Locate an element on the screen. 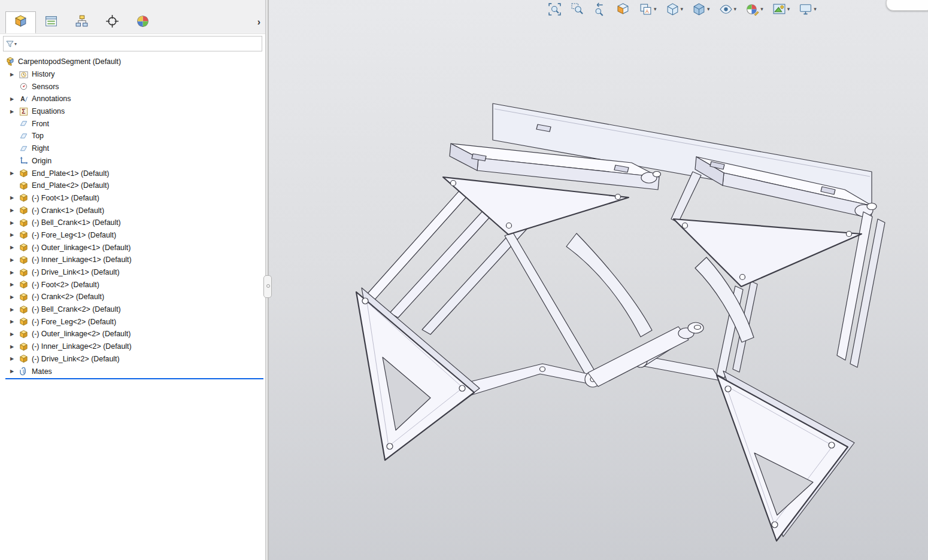 The image size is (928, 560). propertymanager-tab is located at coordinates (51, 23).